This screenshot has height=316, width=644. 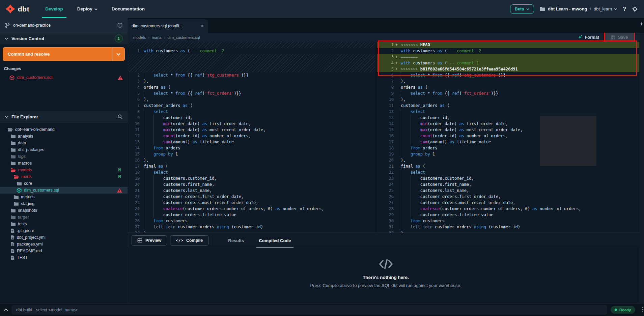 What do you see at coordinates (119, 190) in the screenshot?
I see `warning-icon` at bounding box center [119, 190].